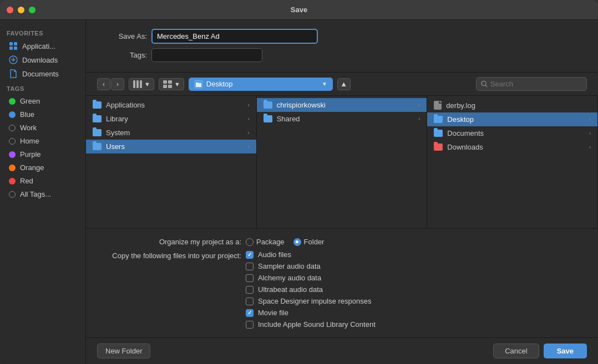  I want to click on list-item: Library ›, so click(171, 119).